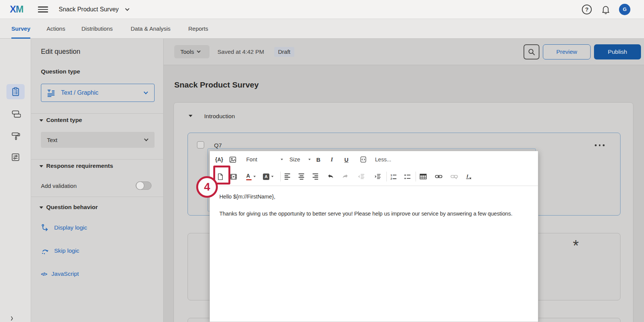 The image size is (644, 322). What do you see at coordinates (51, 93) in the screenshot?
I see `text-graphic-icon` at bounding box center [51, 93].